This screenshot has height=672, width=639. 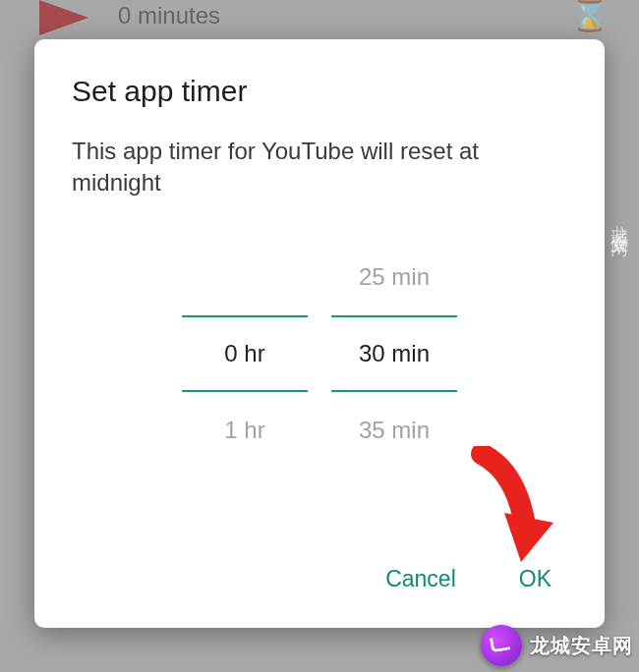 I want to click on minute-picker: 25 min 30 min 35 min, so click(x=394, y=354).